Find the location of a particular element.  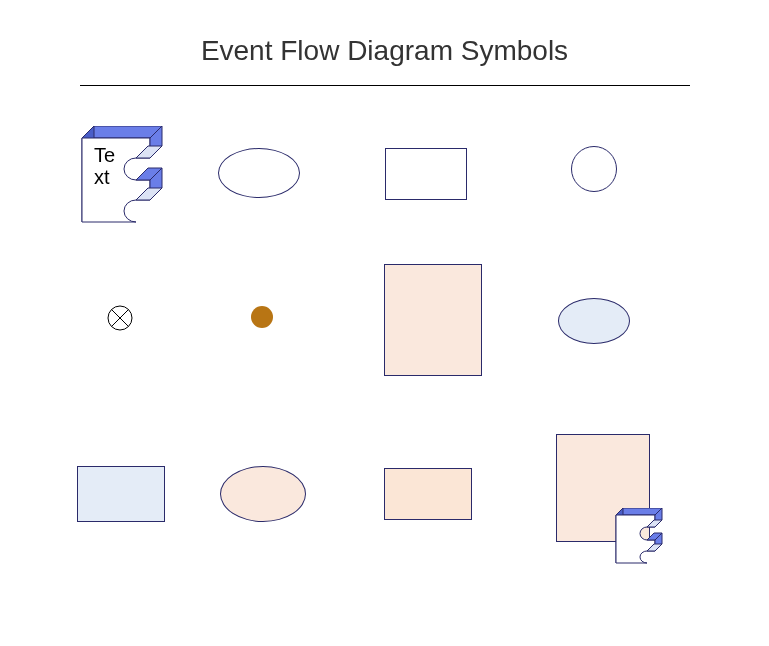

symbol-circle-x is located at coordinates (120, 320).